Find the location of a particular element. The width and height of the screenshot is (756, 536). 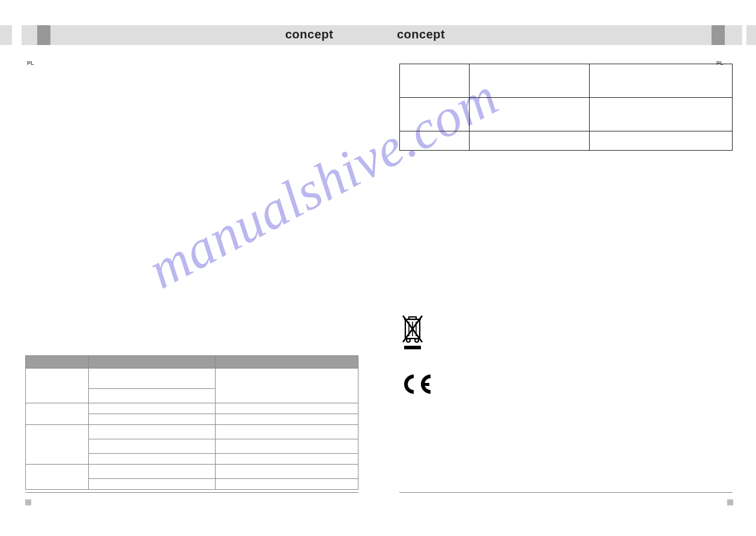

model-code-right: VP4170 is located at coordinates (409, 502).